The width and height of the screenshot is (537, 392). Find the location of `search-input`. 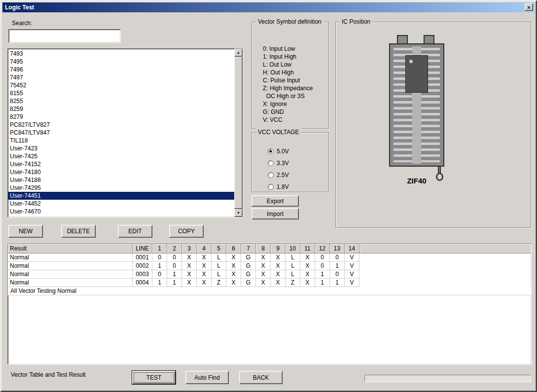

search-input is located at coordinates (65, 36).